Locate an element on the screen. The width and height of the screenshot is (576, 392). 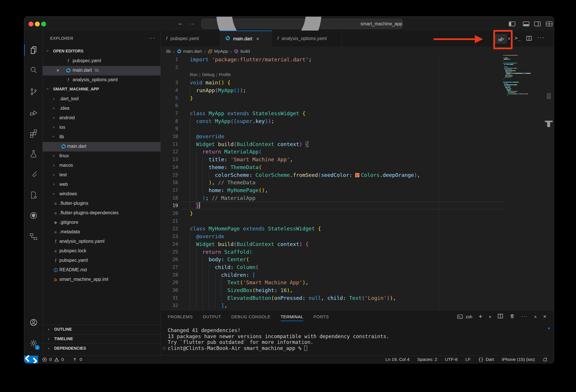
file-item: README.md is located at coordinates (101, 270).